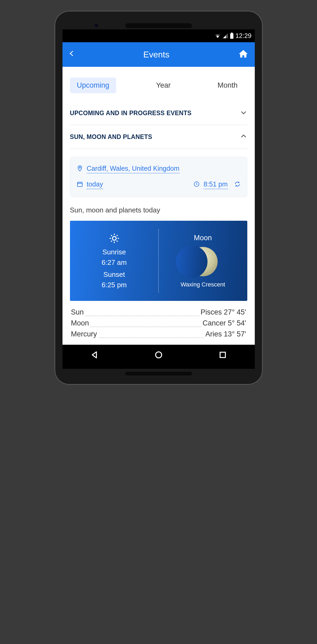  What do you see at coordinates (159, 210) in the screenshot?
I see `section-title: Sun, moon and planets today` at bounding box center [159, 210].